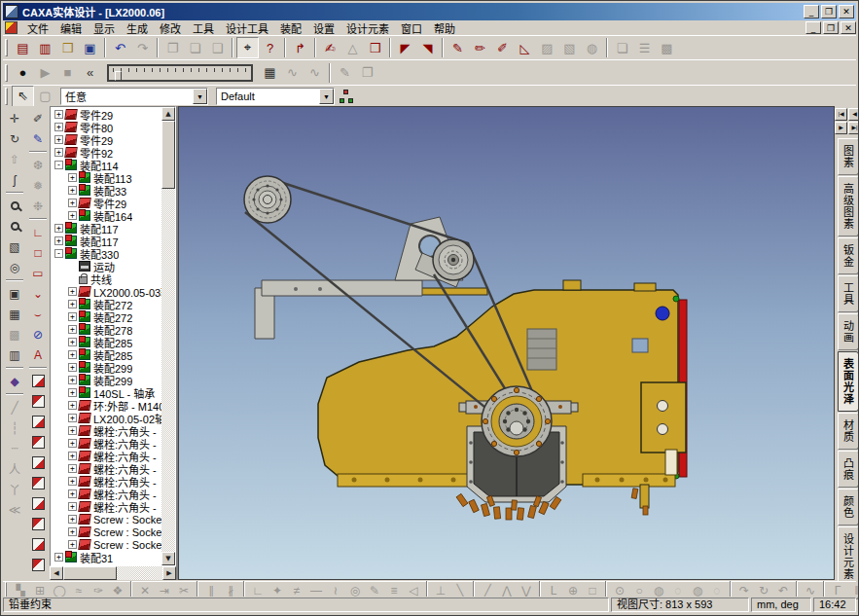  I want to click on eyedropper-button: ✐, so click(38, 119).